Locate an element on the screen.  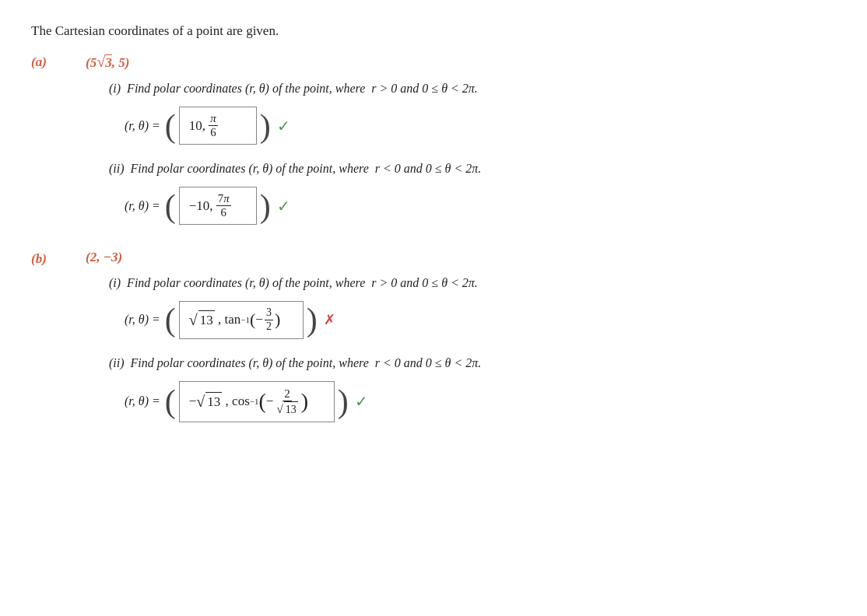
answer-box-ai: 10, π 6 is located at coordinates (218, 126).